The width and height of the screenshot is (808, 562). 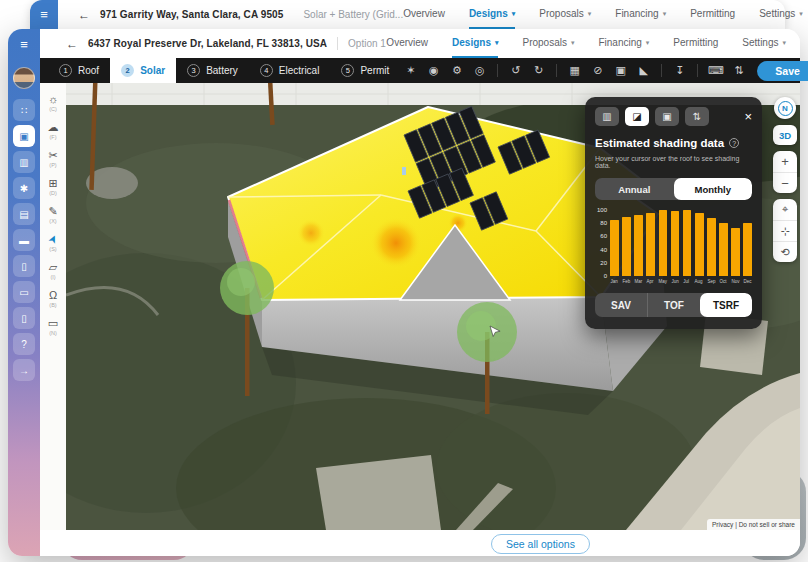 I want to click on design-settings-button: ⚙, so click(x=456, y=70).